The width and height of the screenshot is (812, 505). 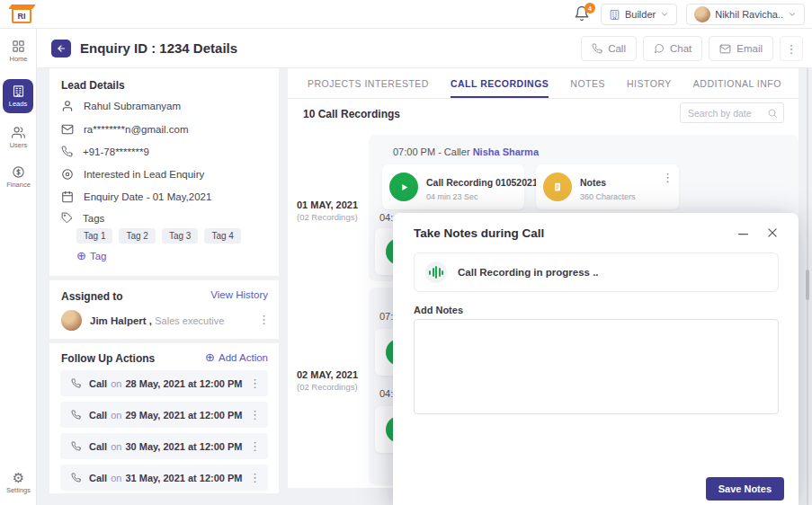 I want to click on search-input, so click(x=727, y=113).